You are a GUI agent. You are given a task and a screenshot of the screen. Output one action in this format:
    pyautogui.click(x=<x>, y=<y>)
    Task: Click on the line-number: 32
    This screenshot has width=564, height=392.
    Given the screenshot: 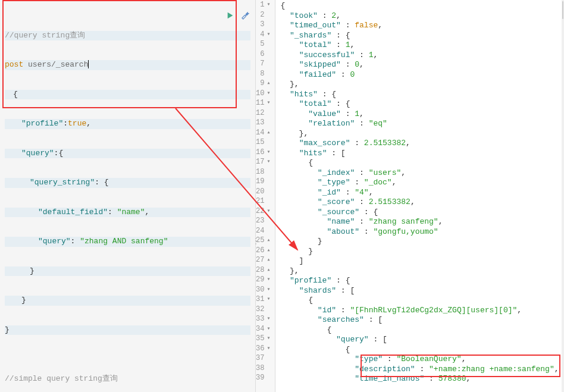 What is the action you would take?
    pyautogui.click(x=264, y=309)
    